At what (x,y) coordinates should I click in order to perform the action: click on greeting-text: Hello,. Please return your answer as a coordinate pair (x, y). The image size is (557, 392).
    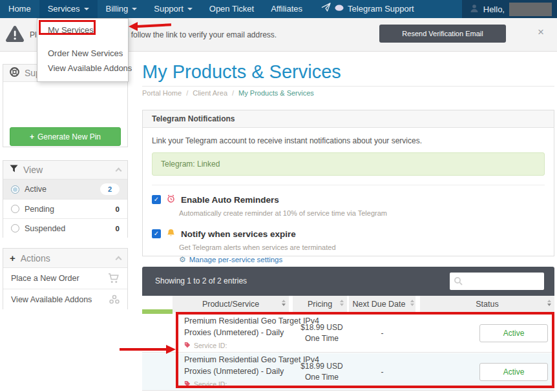
    Looking at the image, I should click on (494, 9).